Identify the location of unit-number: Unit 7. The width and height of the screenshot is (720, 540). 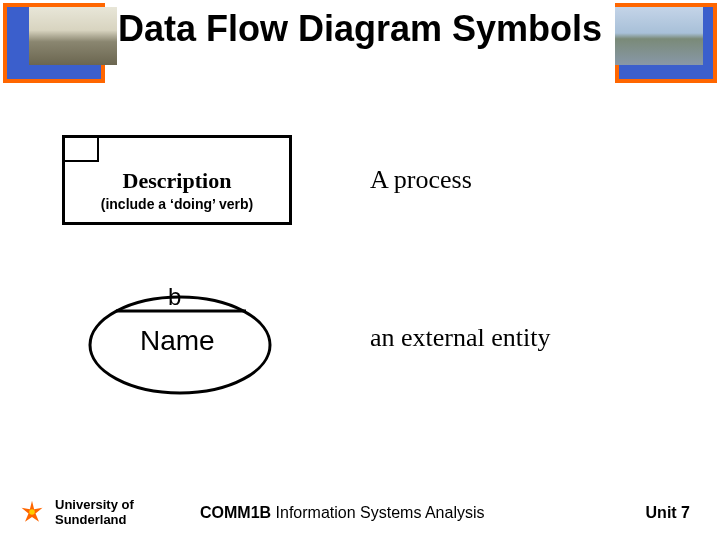
(668, 513).